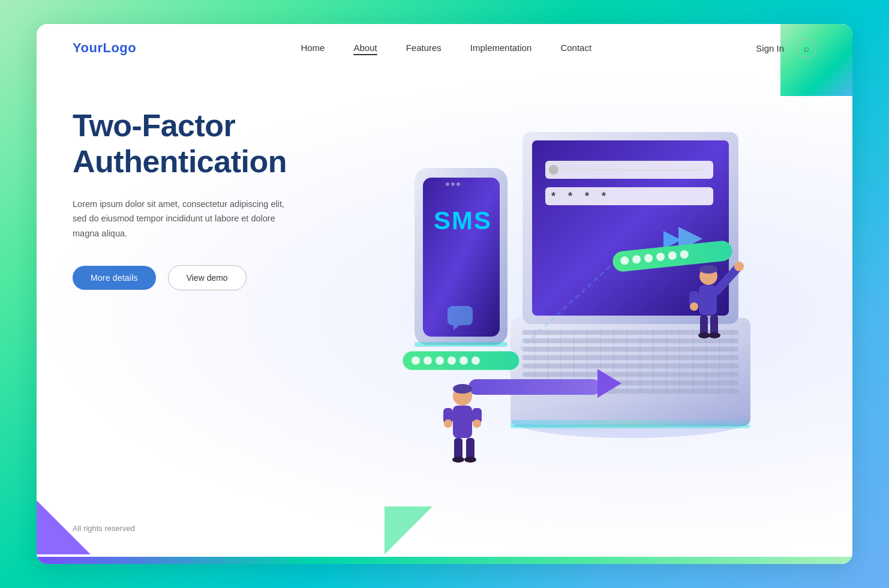  Describe the element at coordinates (199, 144) in the screenshot. I see `hero-title: Two-FactorAuthentication` at that location.